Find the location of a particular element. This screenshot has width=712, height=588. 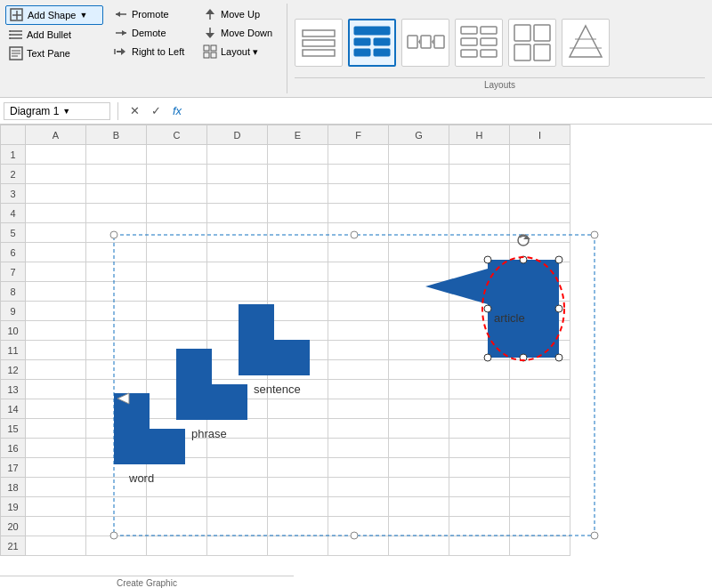

col-header-B: B is located at coordinates (117, 135).